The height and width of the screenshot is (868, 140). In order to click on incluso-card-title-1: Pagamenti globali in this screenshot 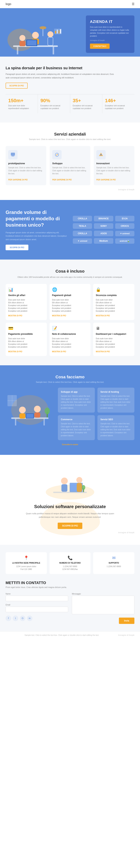, I will do `click(70, 295)`.